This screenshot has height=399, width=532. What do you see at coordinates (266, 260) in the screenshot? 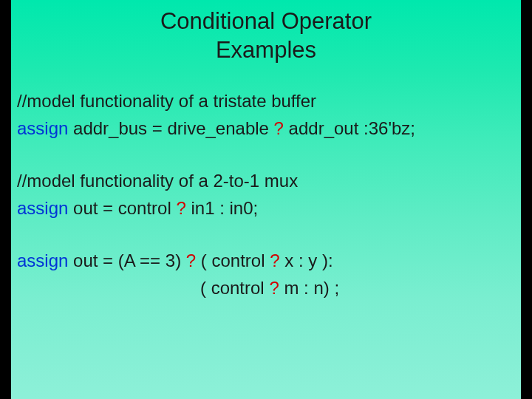
I see `code-line-nested-1: assign out = (A == 3) ? ( control ? x : …` at bounding box center [266, 260].